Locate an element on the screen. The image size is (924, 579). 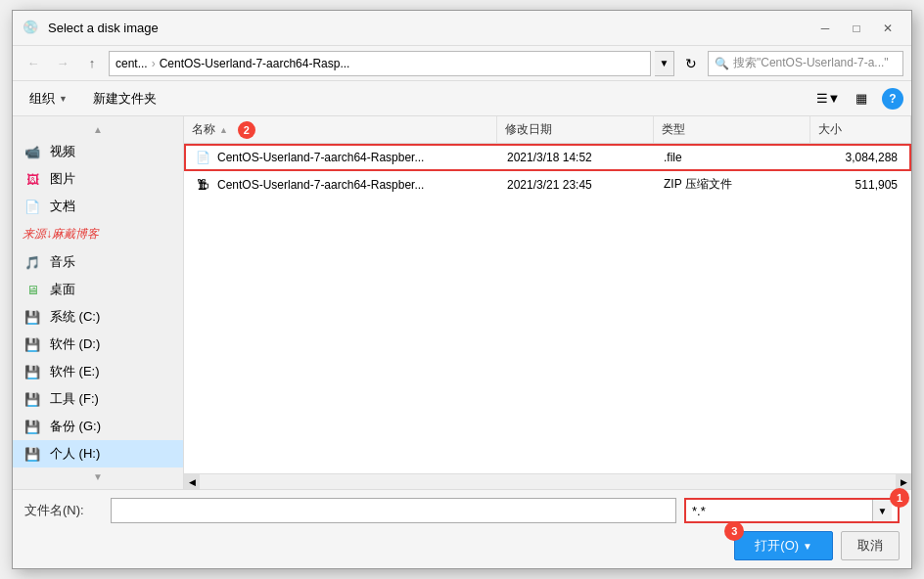
address-bar: ← → ↑ cent... › CentOS-Userland-7-aarch6… is located at coordinates (462, 64).